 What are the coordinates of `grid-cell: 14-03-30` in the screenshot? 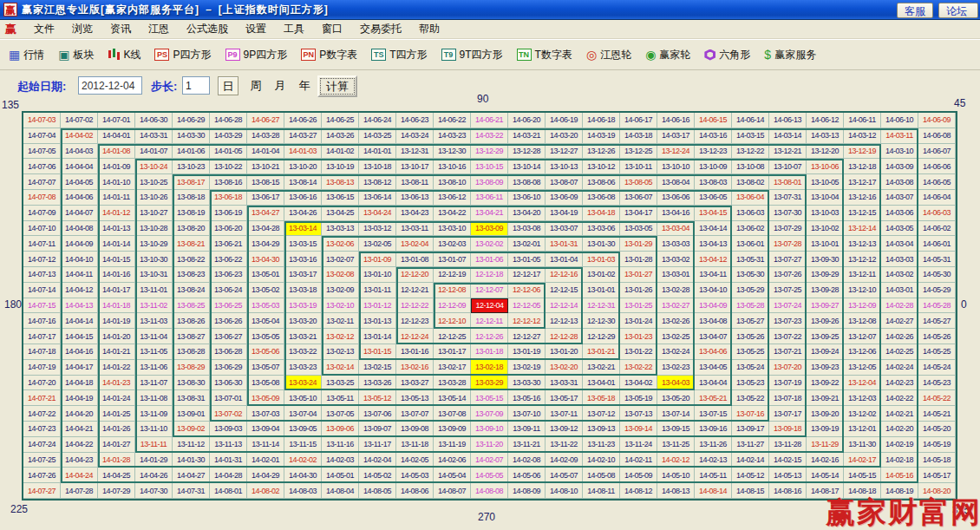 It's located at (191, 136).